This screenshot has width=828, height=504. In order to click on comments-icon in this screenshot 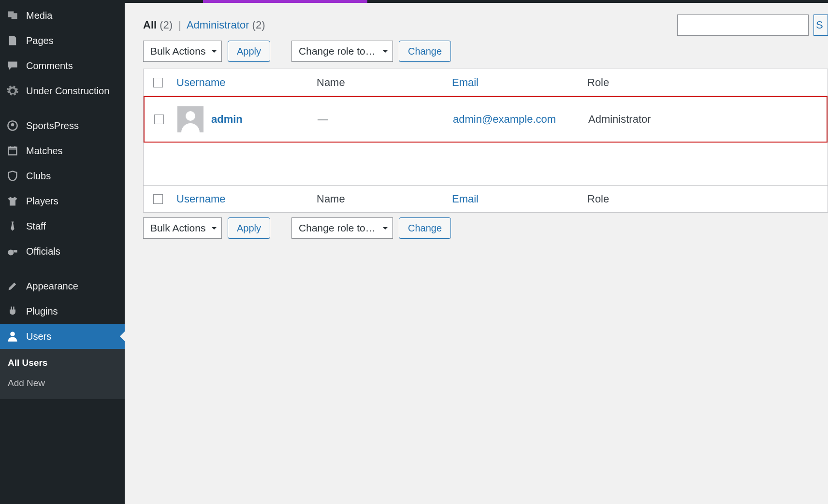, I will do `click(13, 66)`.